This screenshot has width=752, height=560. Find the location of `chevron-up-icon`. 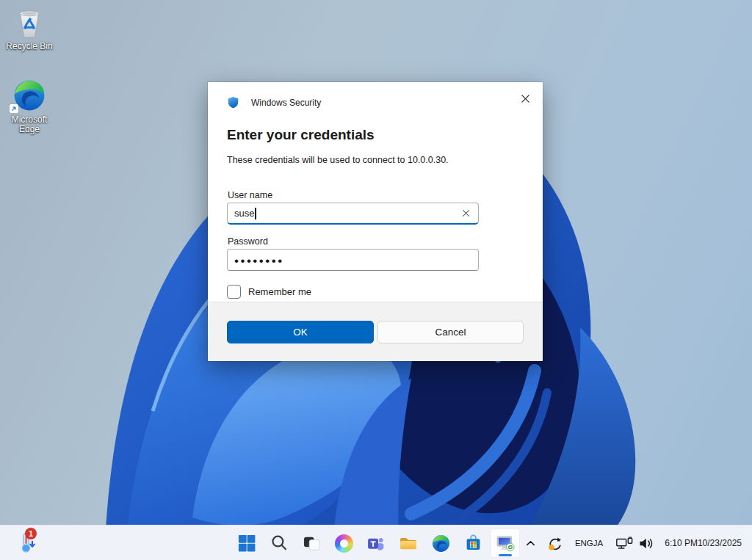

chevron-up-icon is located at coordinates (530, 543).